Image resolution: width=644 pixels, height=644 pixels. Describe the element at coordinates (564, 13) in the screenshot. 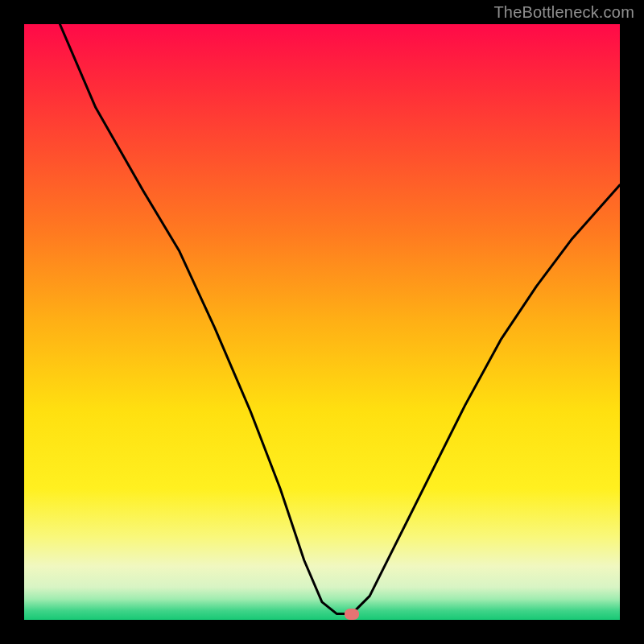

I see `watermark-text: TheBottleneck.com` at that location.